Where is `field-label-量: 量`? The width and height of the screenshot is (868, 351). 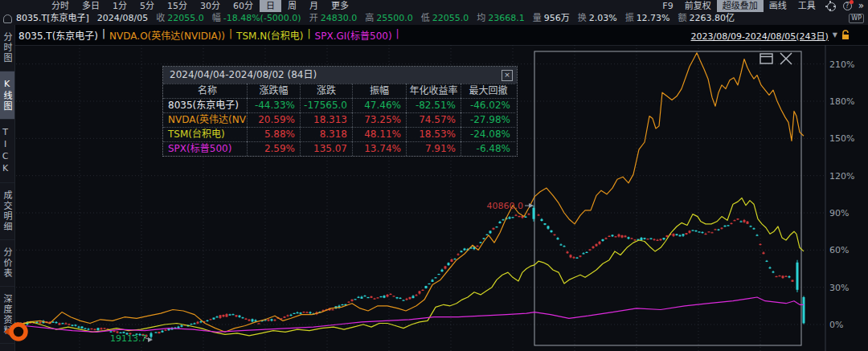 field-label-量: 量 is located at coordinates (537, 18).